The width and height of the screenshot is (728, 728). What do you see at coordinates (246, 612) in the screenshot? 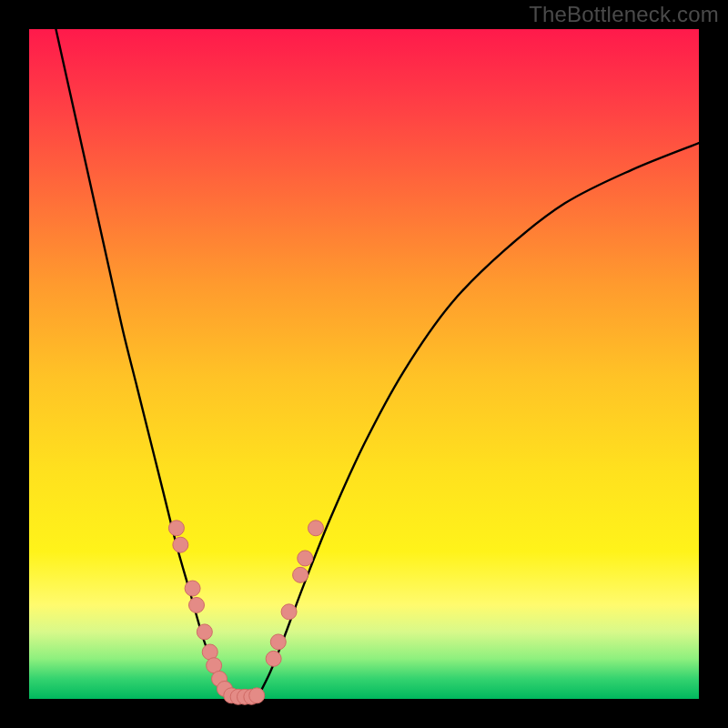
I see `marker-group` at bounding box center [246, 612].